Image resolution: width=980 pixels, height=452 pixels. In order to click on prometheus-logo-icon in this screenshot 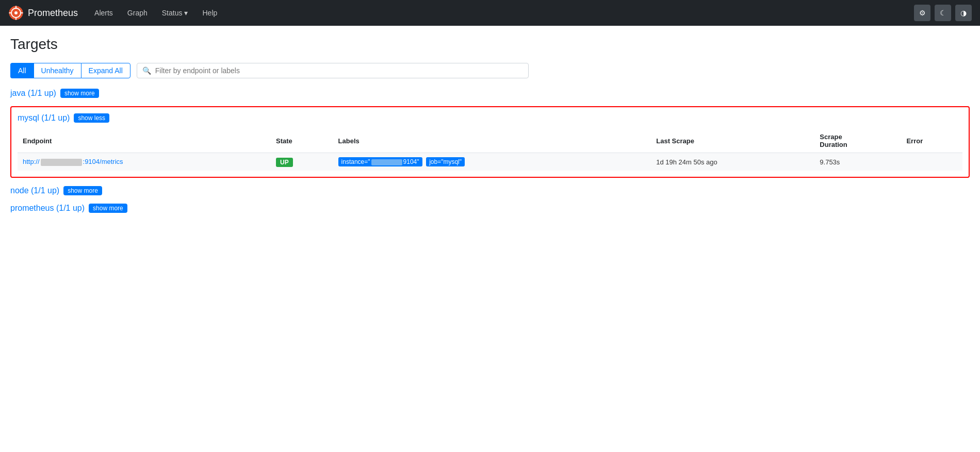, I will do `click(16, 13)`.